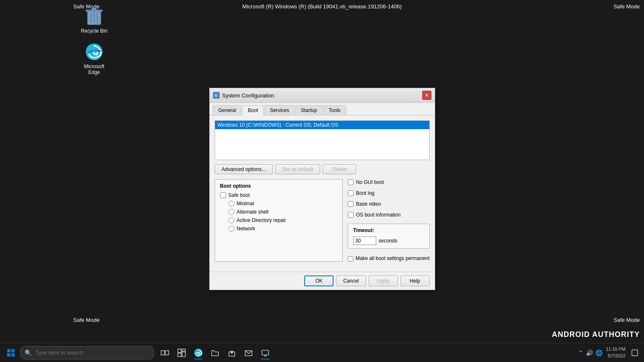 This screenshot has height=362, width=644. What do you see at coordinates (389, 193) in the screenshot?
I see `boot-log-option: Boot log` at bounding box center [389, 193].